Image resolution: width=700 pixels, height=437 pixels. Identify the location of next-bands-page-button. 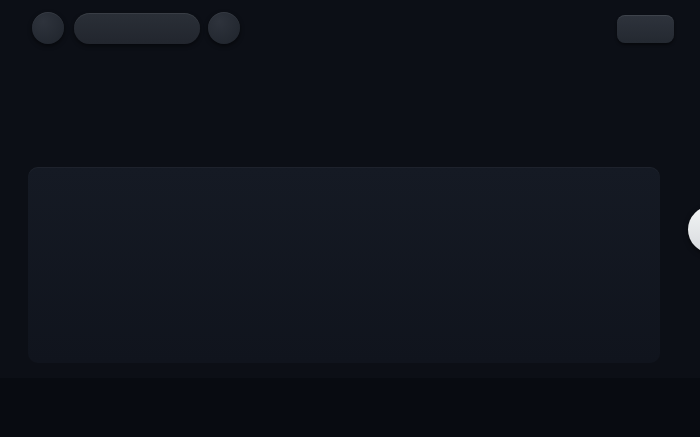
(676, 268).